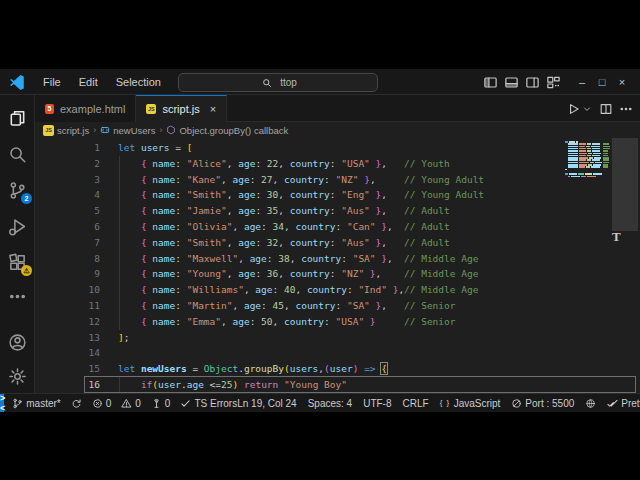  Describe the element at coordinates (377, 404) in the screenshot. I see `encoding: UTF-8` at that location.